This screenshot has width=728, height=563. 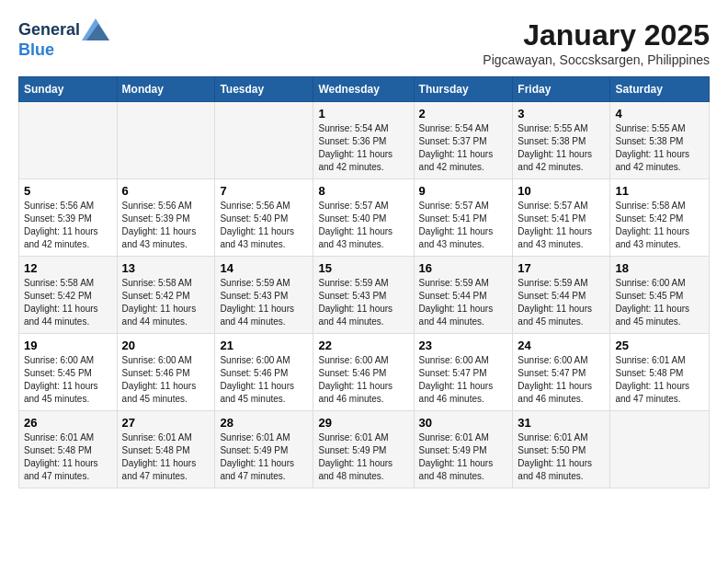 I want to click on day-info: Sunrise: 6:00 AM Sunset: 5:47 PM Dayligh…, so click(x=561, y=380).